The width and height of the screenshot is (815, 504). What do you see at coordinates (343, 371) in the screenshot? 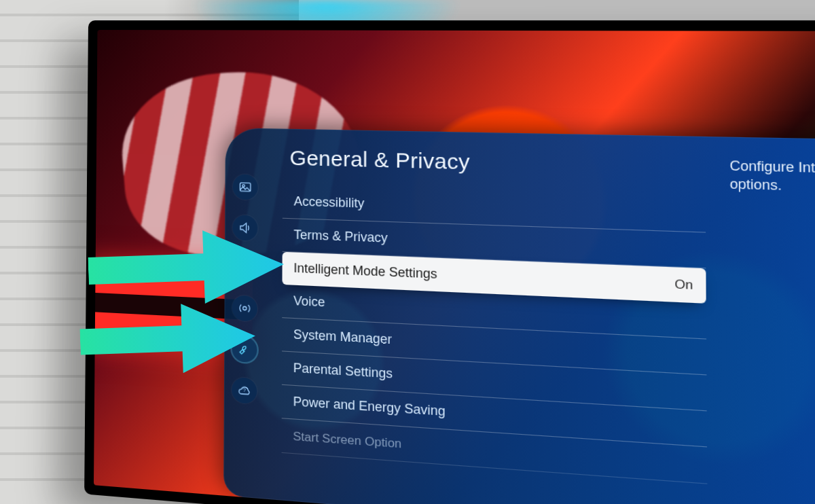
I see `menu-item-label: Parental Settings` at bounding box center [343, 371].